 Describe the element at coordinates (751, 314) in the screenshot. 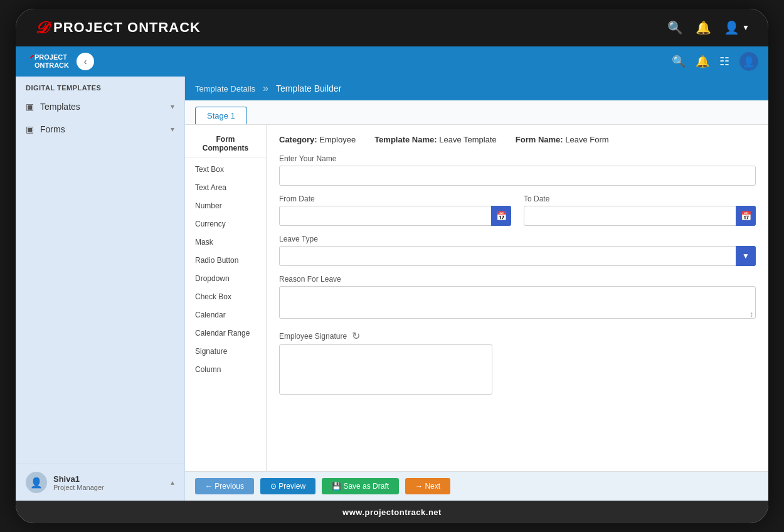

I see `textarea-resize-icon: ↕` at that location.